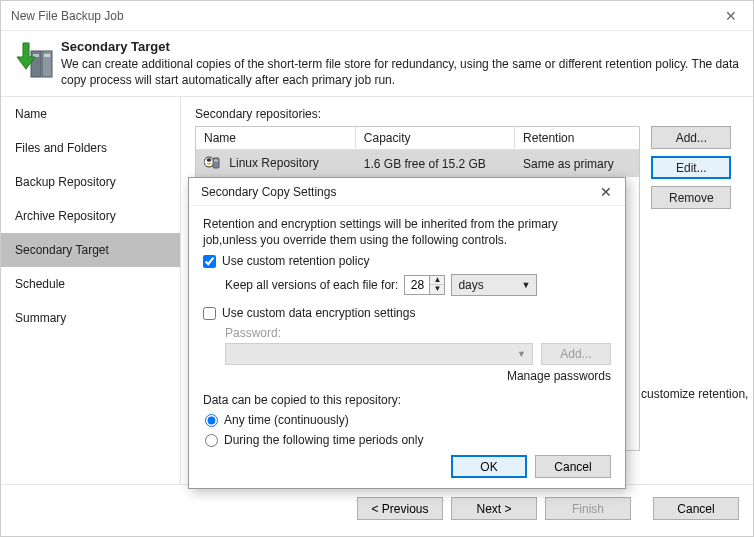 Image resolution: width=754 pixels, height=537 pixels. What do you see at coordinates (470, 285) in the screenshot?
I see `keep-unit-value: days` at bounding box center [470, 285].